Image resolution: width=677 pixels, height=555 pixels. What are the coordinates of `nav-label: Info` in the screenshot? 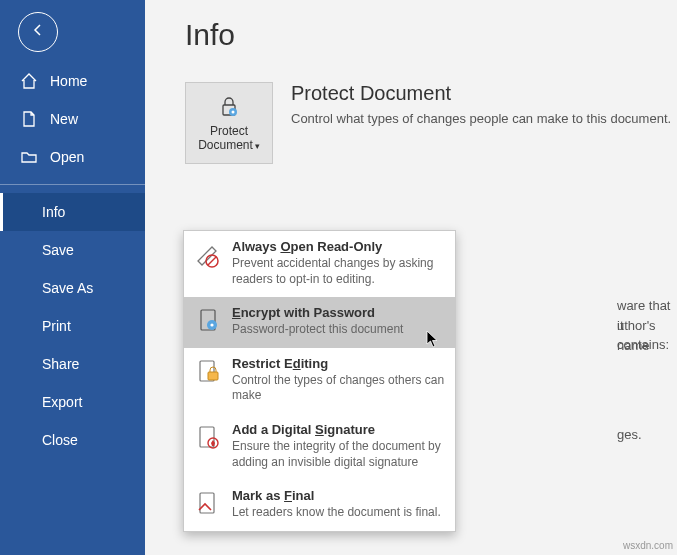 It's located at (54, 212).